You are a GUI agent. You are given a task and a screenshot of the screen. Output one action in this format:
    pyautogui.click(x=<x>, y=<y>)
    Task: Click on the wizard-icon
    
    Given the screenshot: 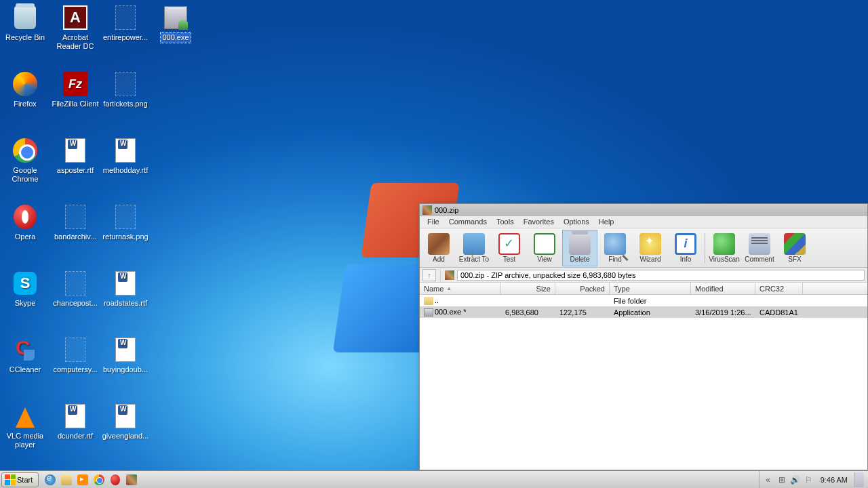 What is the action you would take?
    pyautogui.click(x=650, y=244)
    